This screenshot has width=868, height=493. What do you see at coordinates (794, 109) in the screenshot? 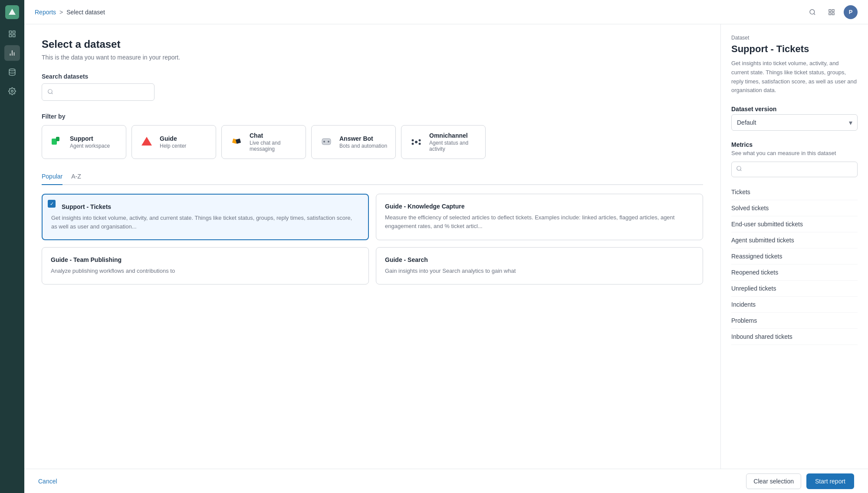
I see `panel-version-title: Dataset version` at bounding box center [794, 109].